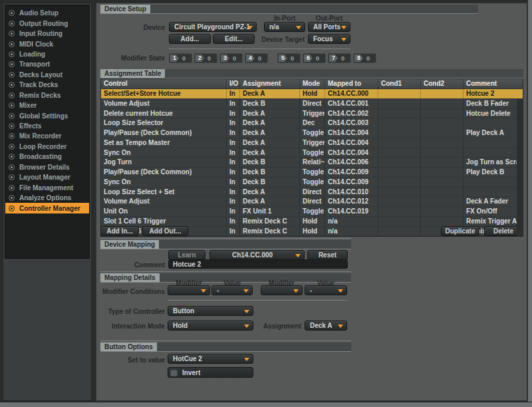 The width and height of the screenshot is (532, 407). I want to click on add-out-button: Add Out..., so click(165, 231).